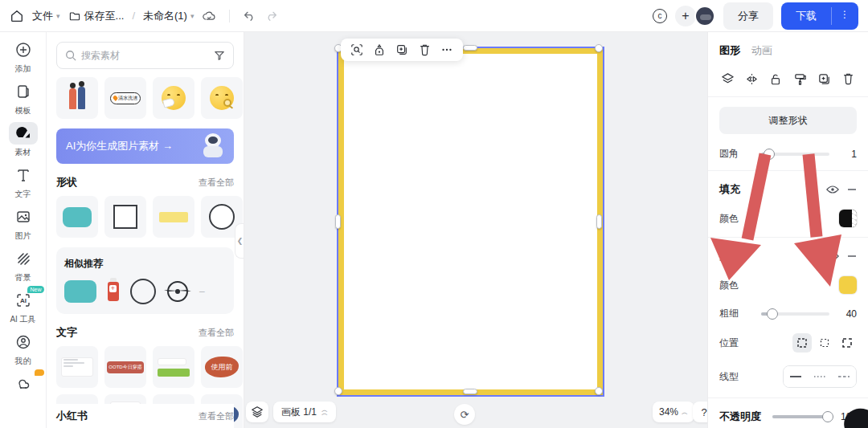 This screenshot has width=868, height=428. Describe the element at coordinates (222, 98) in the screenshot. I see `asset-thumb-emoji-magnifier` at that location.